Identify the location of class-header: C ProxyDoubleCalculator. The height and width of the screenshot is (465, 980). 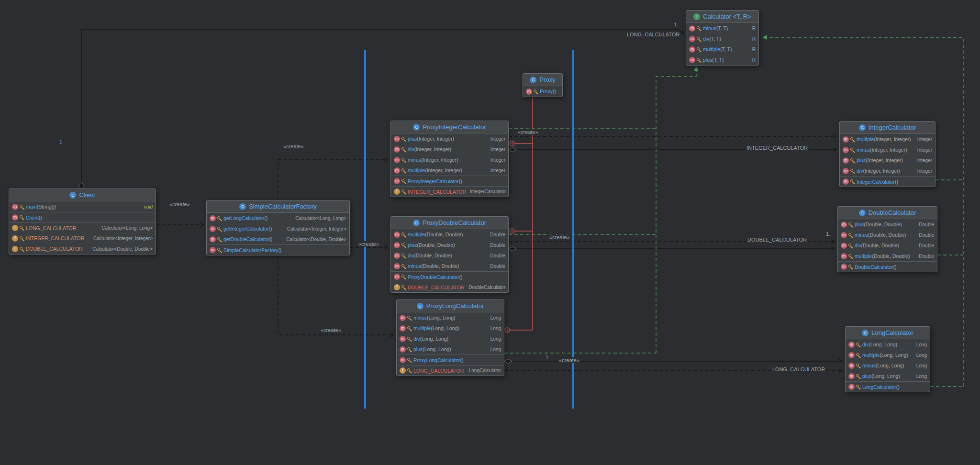
(450, 223).